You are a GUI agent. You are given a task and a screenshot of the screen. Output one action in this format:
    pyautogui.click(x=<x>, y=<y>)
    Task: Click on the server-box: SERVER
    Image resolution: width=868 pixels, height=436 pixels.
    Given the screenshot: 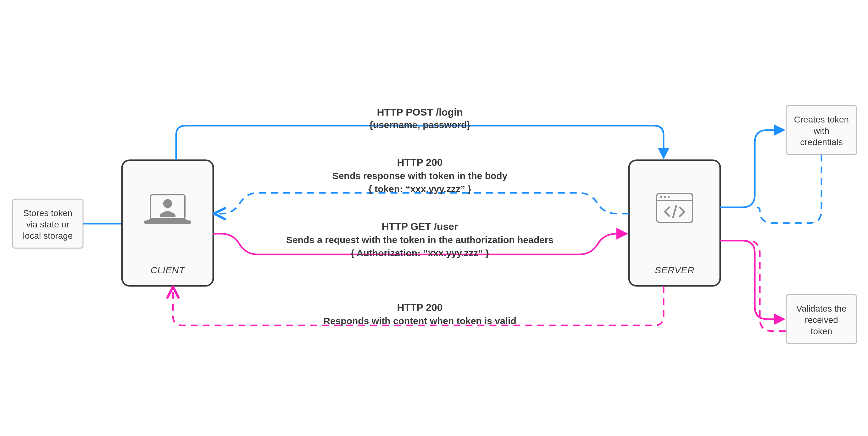 What is the action you would take?
    pyautogui.click(x=675, y=223)
    